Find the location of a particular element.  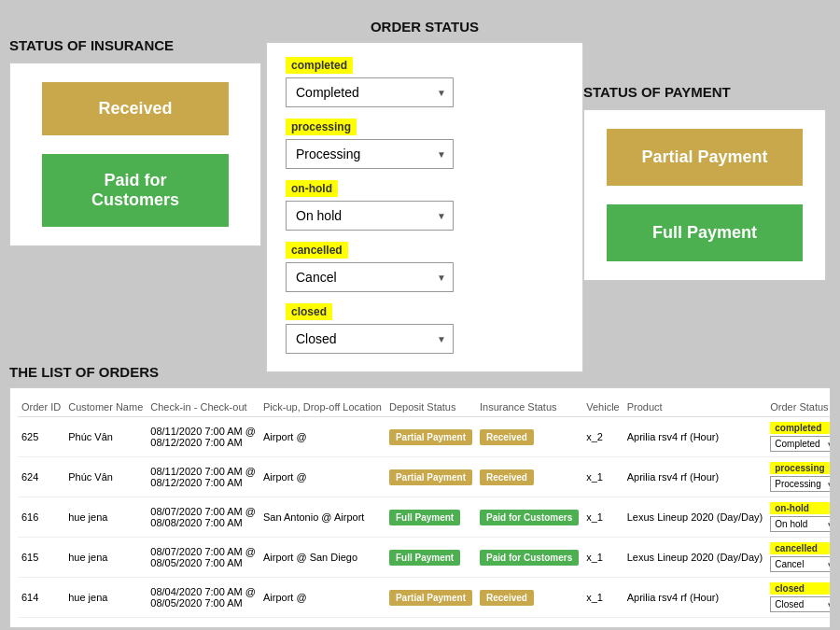

table-row: 614 hue jena 08/04/2020 7:00 AM @08/05/2… is located at coordinates (424, 597).